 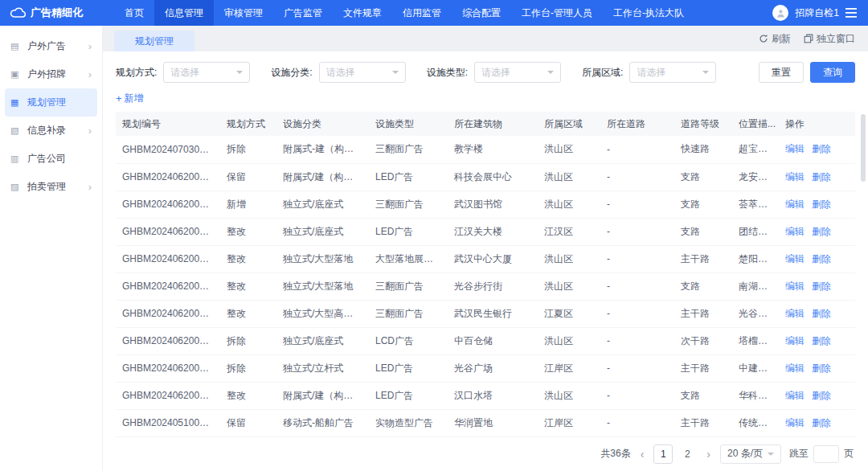 I want to click on sidebar-item: ▤户外广告›, so click(x=51, y=47).